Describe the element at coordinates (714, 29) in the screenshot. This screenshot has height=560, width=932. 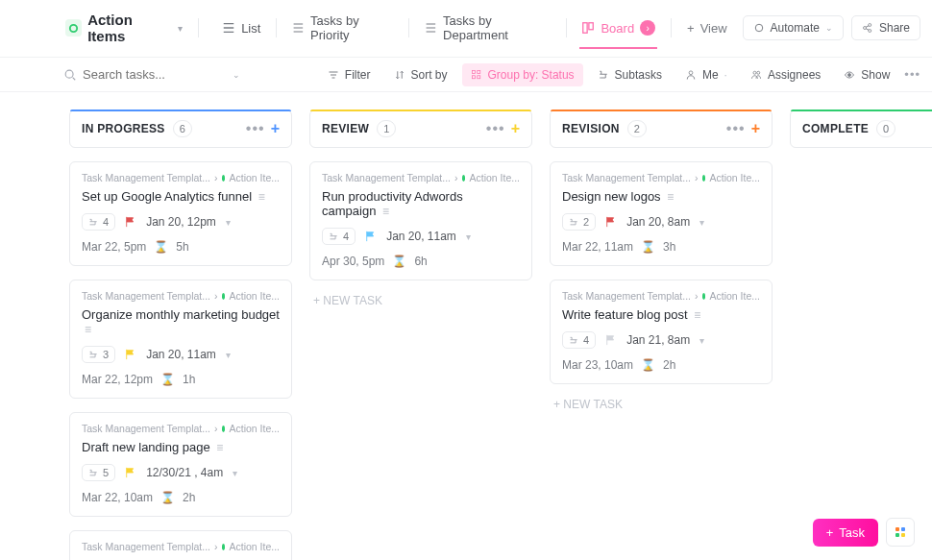
I see `add-view-label: View` at that location.